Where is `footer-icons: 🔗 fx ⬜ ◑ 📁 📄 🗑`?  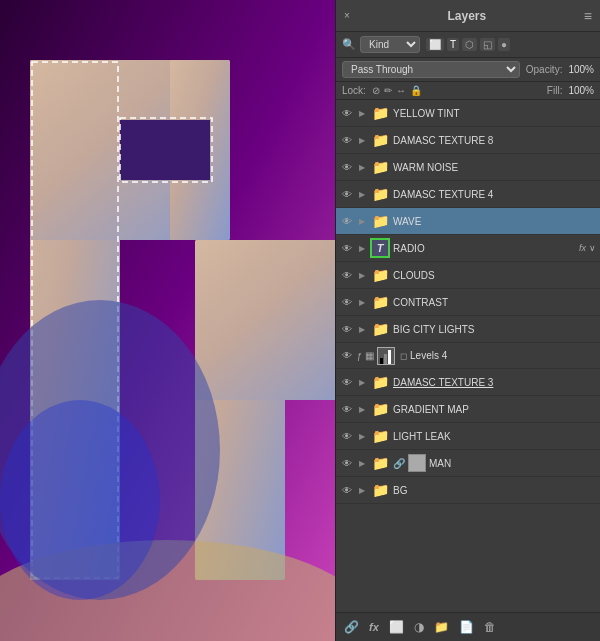 footer-icons: 🔗 fx ⬜ ◑ 📁 📄 🗑 is located at coordinates (420, 627).